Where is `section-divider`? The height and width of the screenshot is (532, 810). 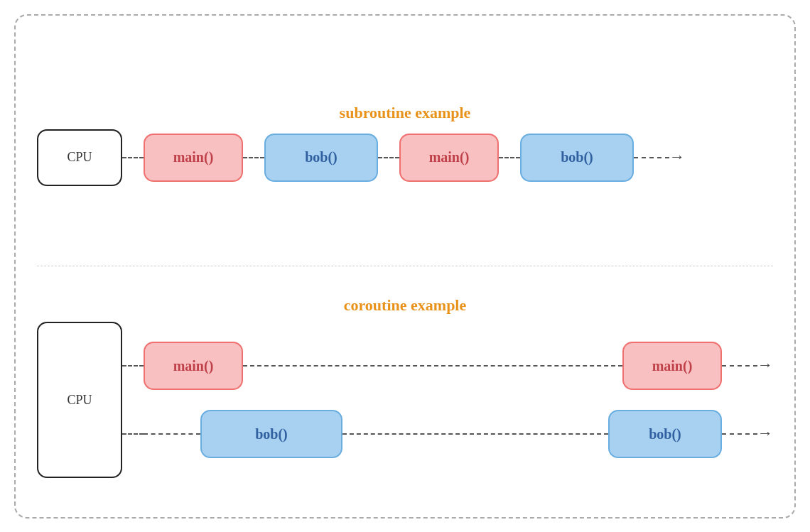
section-divider is located at coordinates (405, 266).